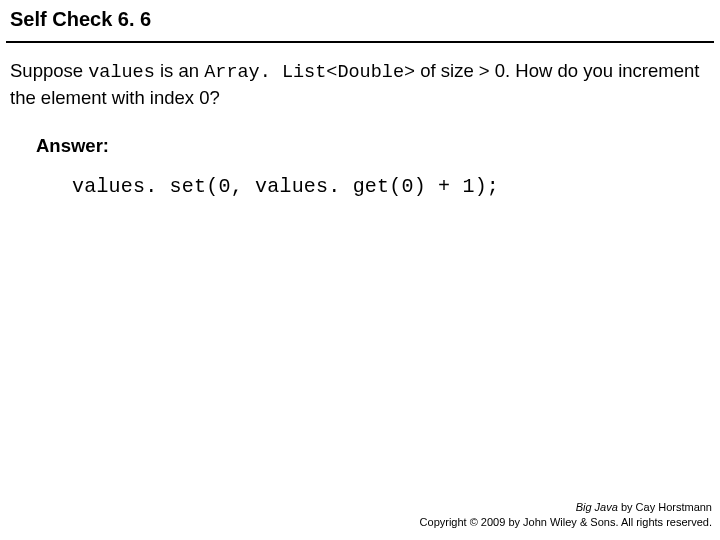 The height and width of the screenshot is (540, 720). I want to click on question-part-2: is an, so click(180, 70).